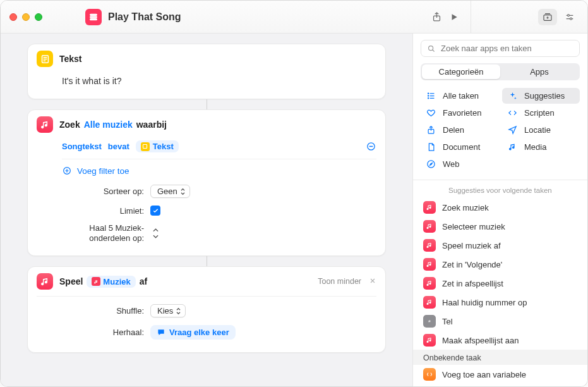 The height and width of the screenshot is (387, 588). I want to click on group-header: Onbekende taak, so click(500, 357).